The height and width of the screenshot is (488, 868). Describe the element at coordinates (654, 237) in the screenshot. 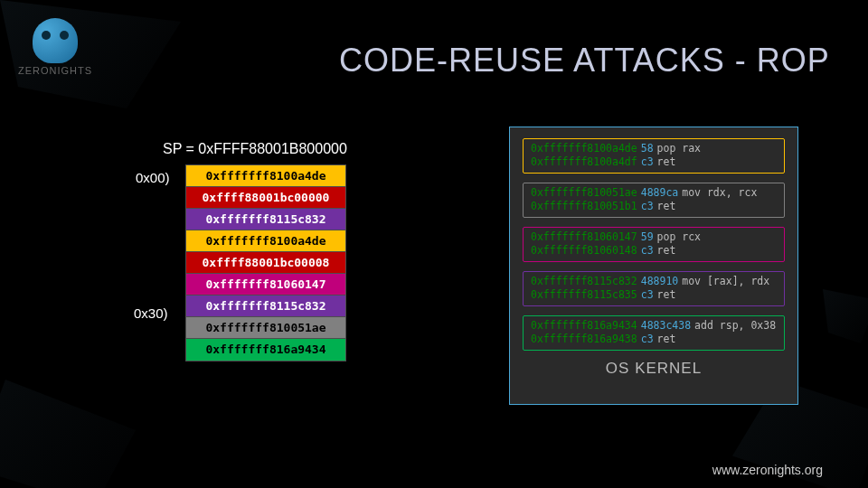

I see `gadget-line: 0xfffffff8106014759pop rcx` at that location.